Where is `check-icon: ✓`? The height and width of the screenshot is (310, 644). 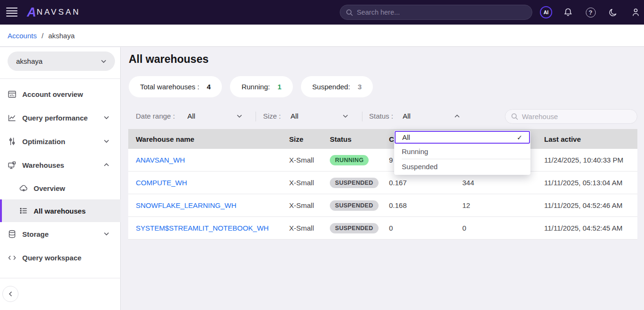 check-icon: ✓ is located at coordinates (520, 138).